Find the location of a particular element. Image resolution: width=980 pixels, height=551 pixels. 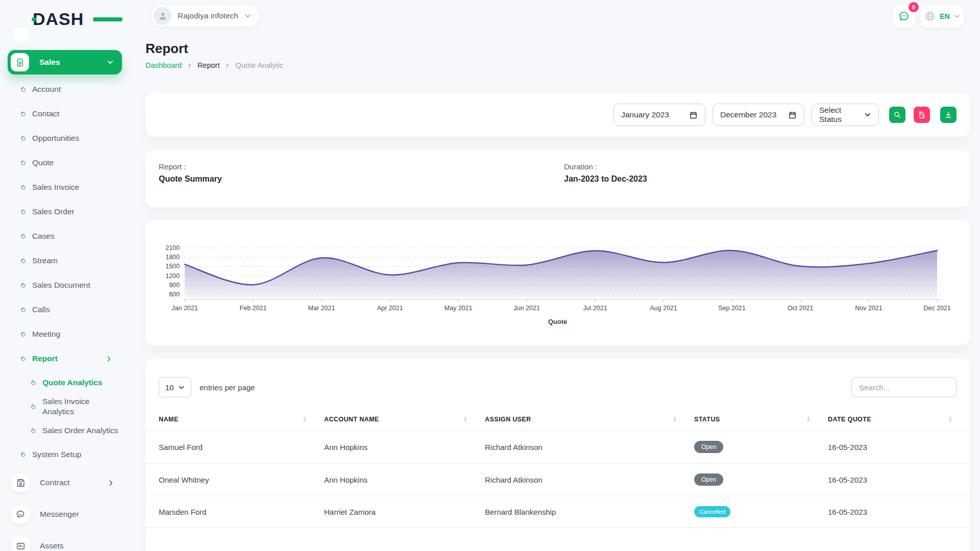

sidebar-item-opportunities: Opportunities is located at coordinates (66, 138).